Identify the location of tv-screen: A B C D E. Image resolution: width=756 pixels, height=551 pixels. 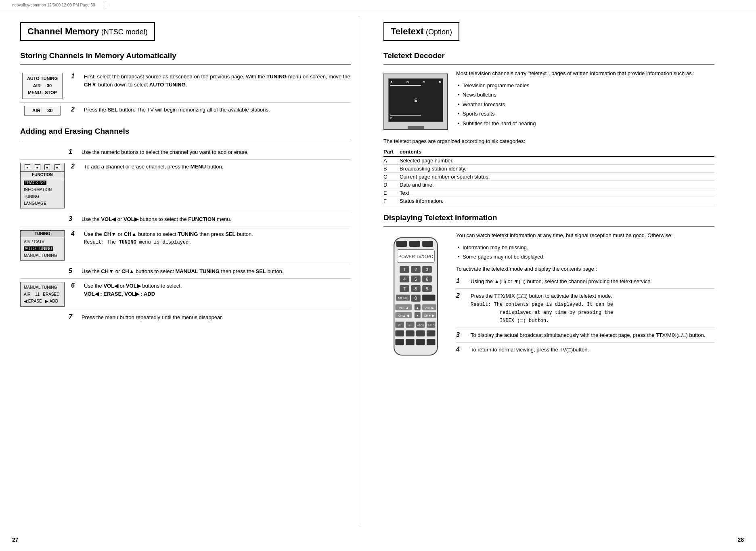
(416, 100).